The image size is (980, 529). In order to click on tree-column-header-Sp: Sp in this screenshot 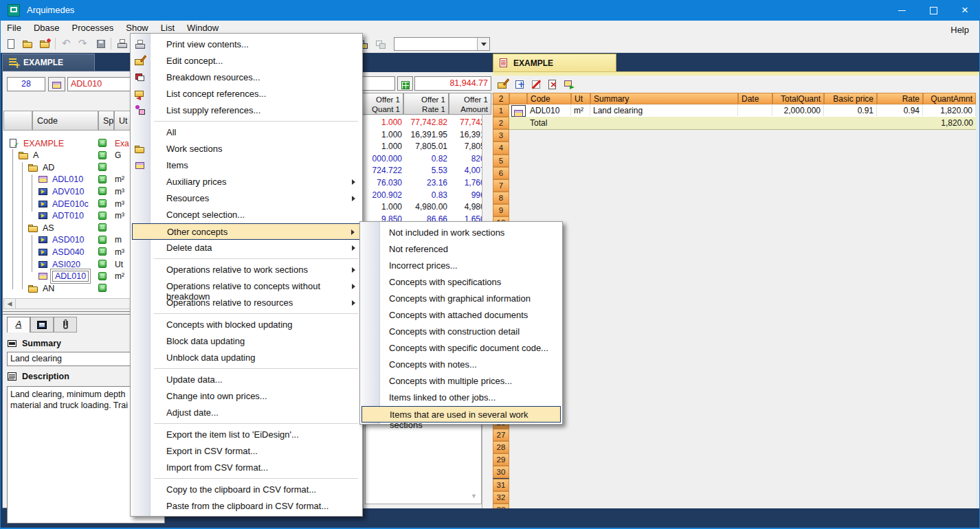, I will do `click(106, 121)`.